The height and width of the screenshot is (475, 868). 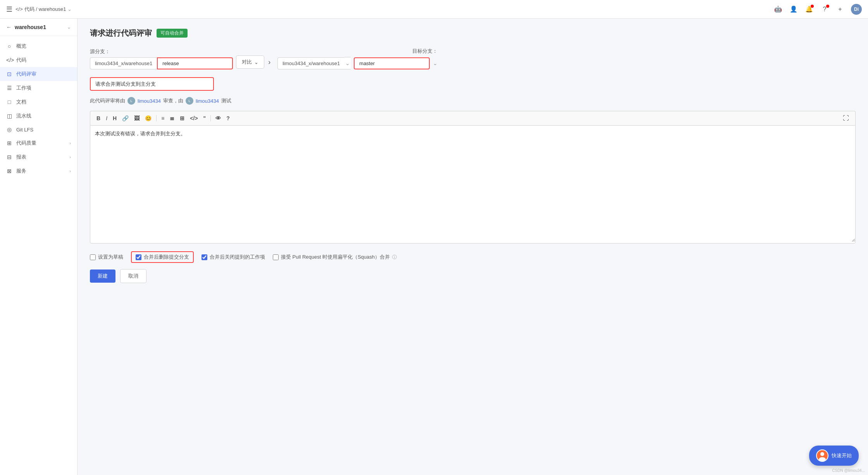 I want to click on delete-branch-checkbox, so click(x=139, y=257).